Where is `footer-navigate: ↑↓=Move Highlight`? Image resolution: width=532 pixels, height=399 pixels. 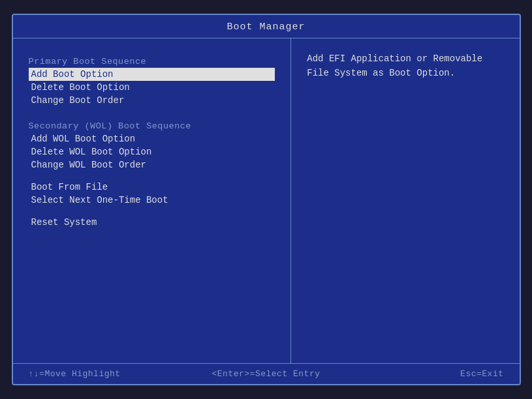 footer-navigate: ↑↓=Move Highlight is located at coordinates (108, 374).